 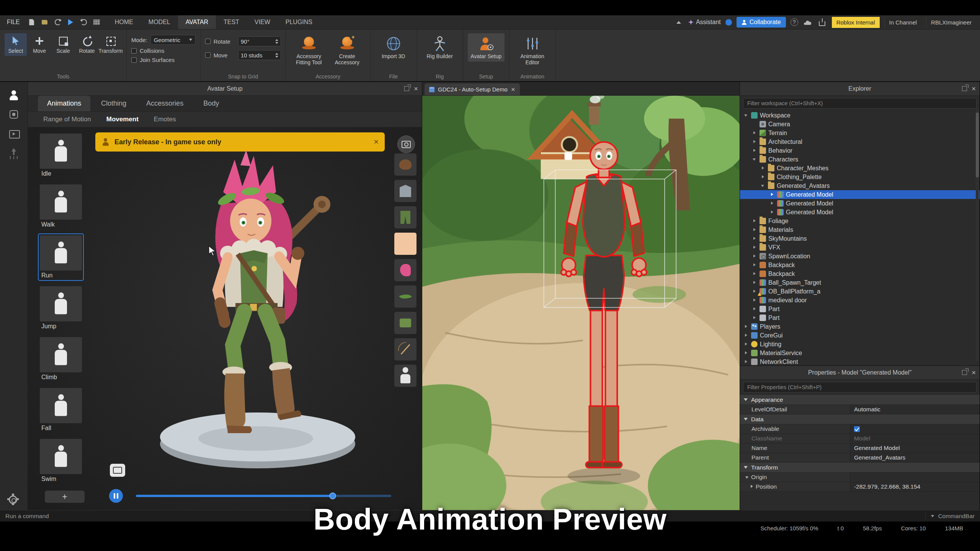 What do you see at coordinates (860, 387) in the screenshot?
I see `properties-filter-input: Filter Properties (Ctrl+Shift+P)` at bounding box center [860, 387].